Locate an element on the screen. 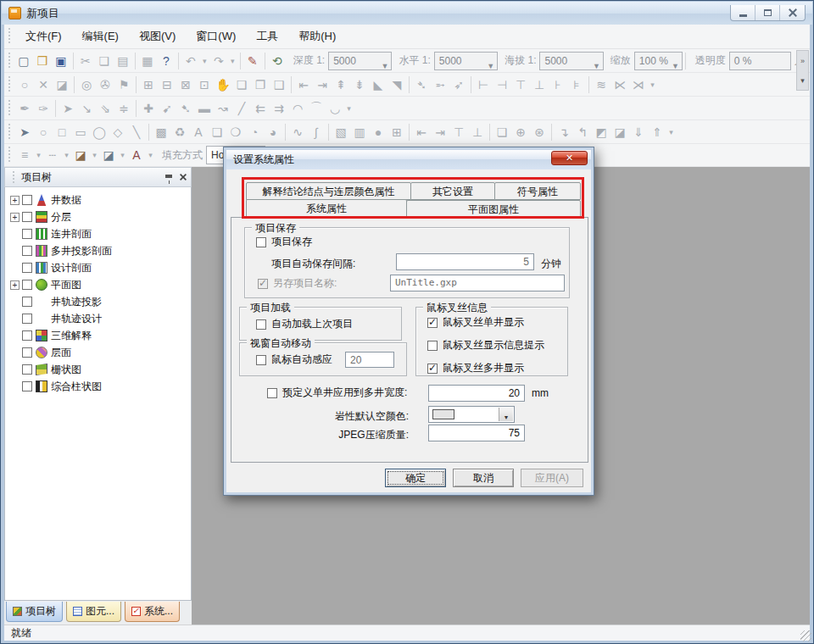  saveas-name-checkbox is located at coordinates (263, 284).